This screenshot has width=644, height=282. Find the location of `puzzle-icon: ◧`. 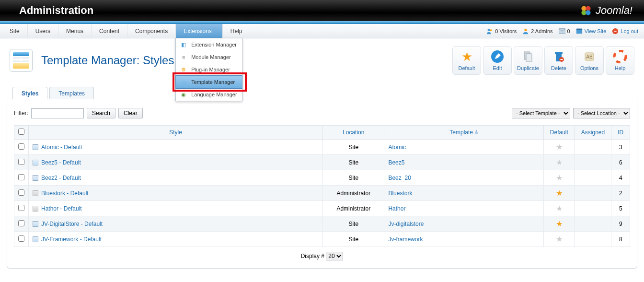

puzzle-icon: ◧ is located at coordinates (184, 45).